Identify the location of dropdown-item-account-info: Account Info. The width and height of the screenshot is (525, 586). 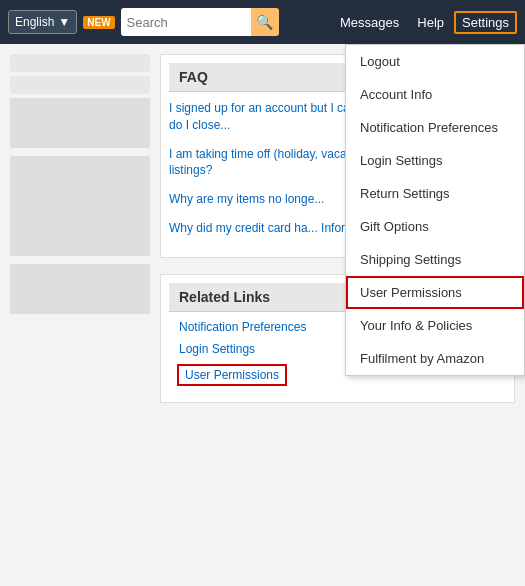
(435, 94).